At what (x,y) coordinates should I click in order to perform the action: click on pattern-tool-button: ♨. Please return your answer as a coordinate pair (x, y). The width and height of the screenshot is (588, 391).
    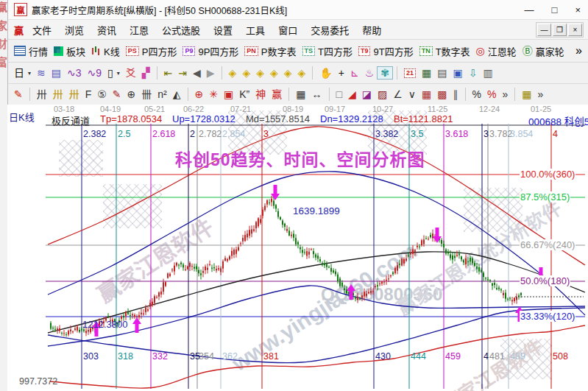
    Looking at the image, I should click on (369, 73).